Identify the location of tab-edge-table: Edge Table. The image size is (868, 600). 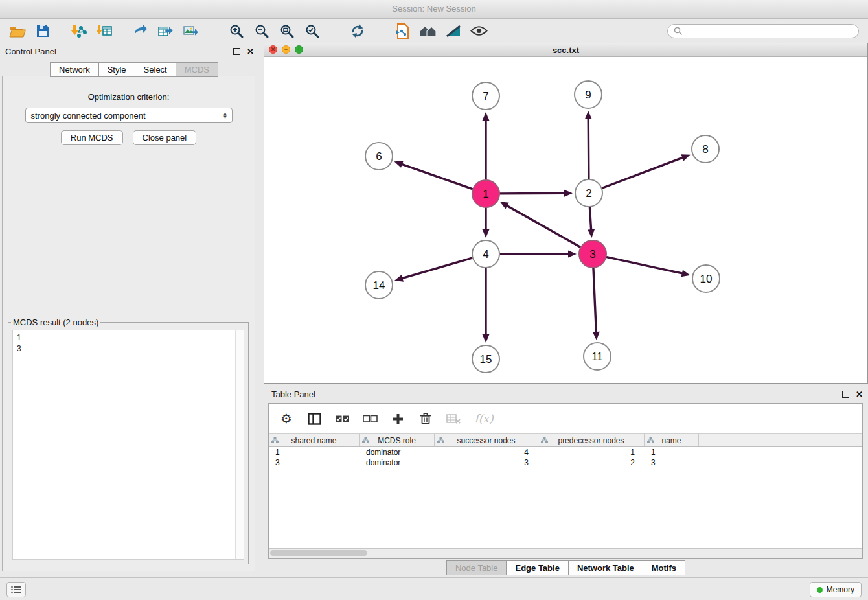
(536, 568).